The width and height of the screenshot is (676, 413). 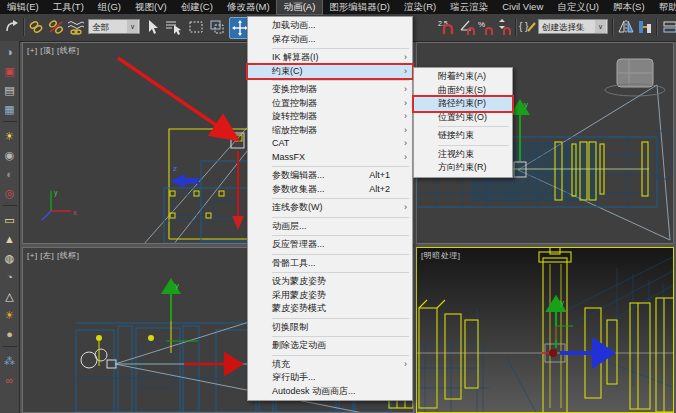 I want to click on unlink-selection-icon, so click(x=56, y=27).